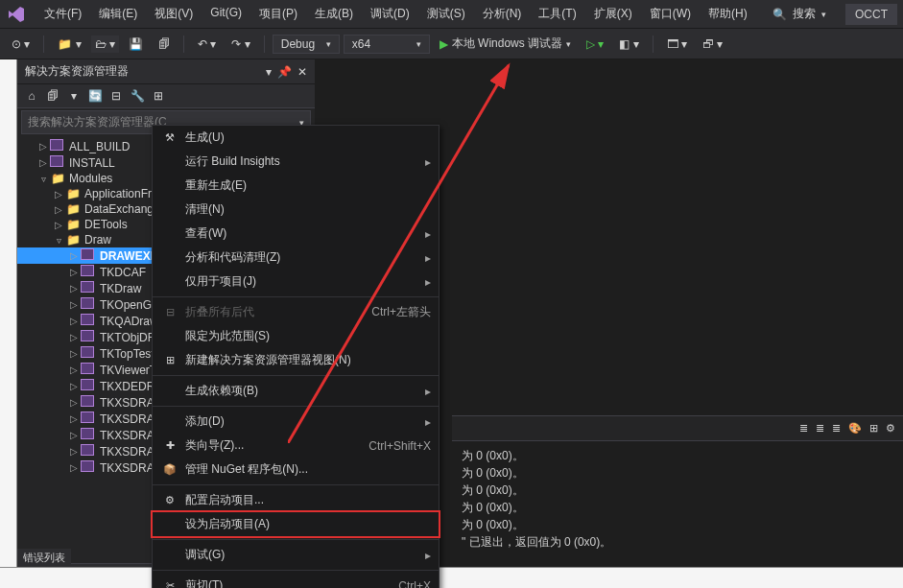 The width and height of the screenshot is (903, 588). I want to click on save-button: 💾, so click(136, 44).